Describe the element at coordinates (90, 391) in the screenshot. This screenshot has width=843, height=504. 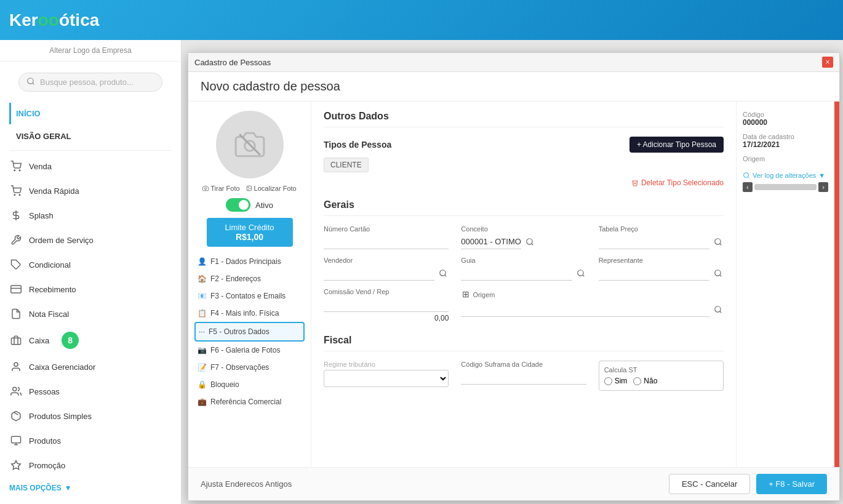
I see `sidebar-item-pessoas: Pessoas` at that location.